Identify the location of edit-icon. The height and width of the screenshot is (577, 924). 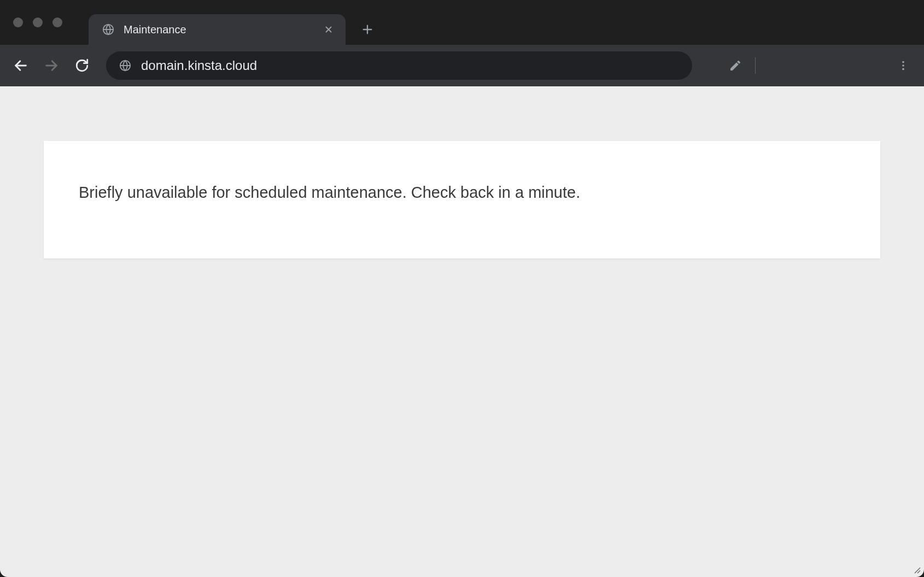
(735, 66).